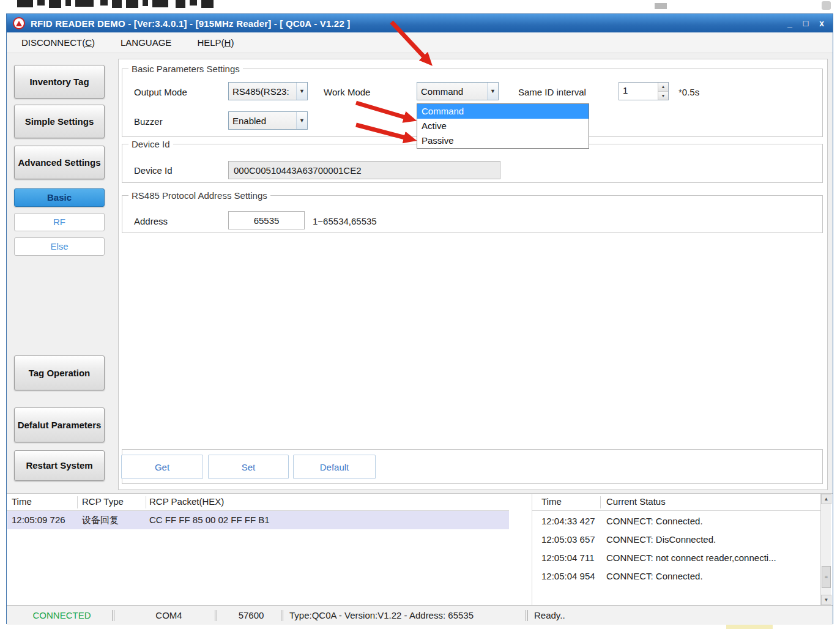  I want to click on log-header-type: RCP Type, so click(103, 502).